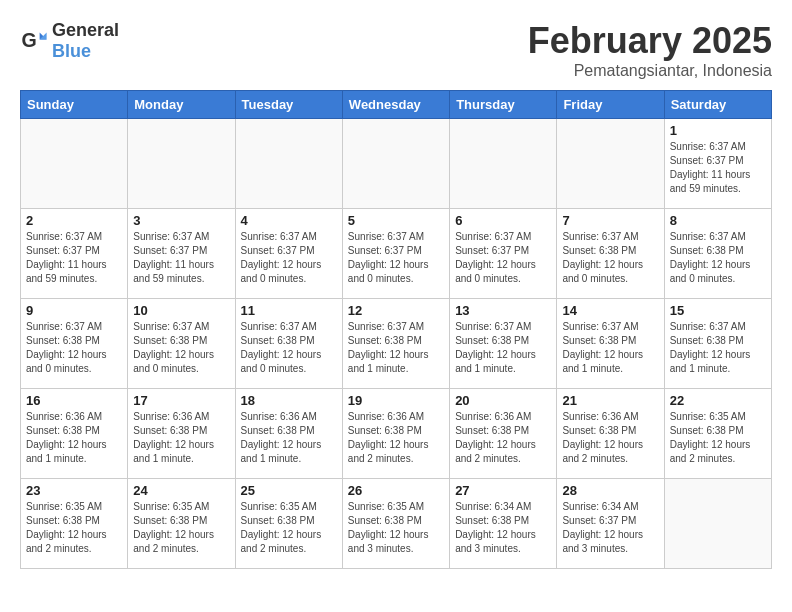 Image resolution: width=792 pixels, height=612 pixels. I want to click on calendar-cell: 19Sunrise: 6:36 AM Sunset: 6:38 PM Dayli…, so click(396, 434).